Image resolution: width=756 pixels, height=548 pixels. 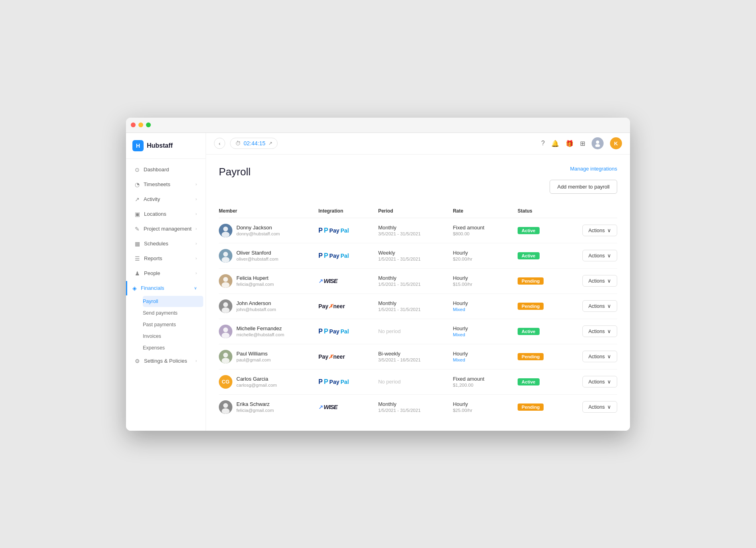 I want to click on sidebar-label-schedules: Schedules, so click(x=156, y=243).